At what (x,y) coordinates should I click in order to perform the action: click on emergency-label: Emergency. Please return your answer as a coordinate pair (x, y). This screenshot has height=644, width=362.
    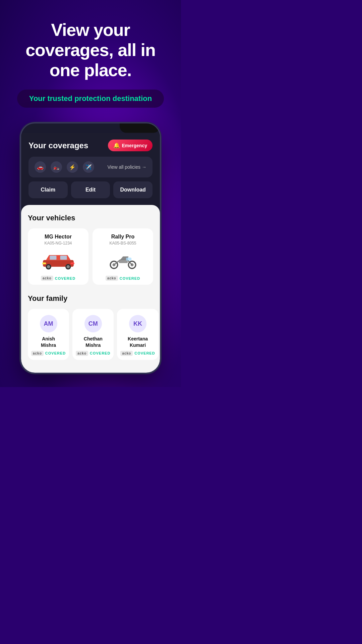
    Looking at the image, I should click on (135, 146).